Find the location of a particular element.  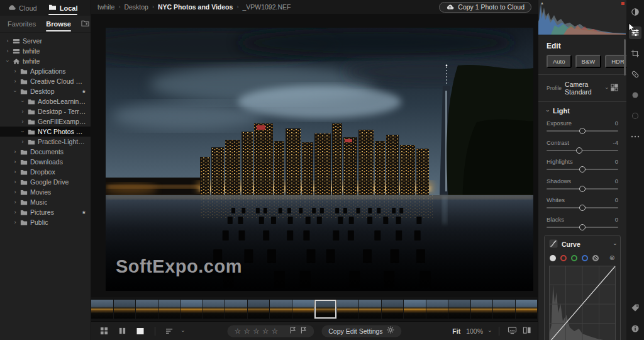

crop-icon is located at coordinates (635, 54).